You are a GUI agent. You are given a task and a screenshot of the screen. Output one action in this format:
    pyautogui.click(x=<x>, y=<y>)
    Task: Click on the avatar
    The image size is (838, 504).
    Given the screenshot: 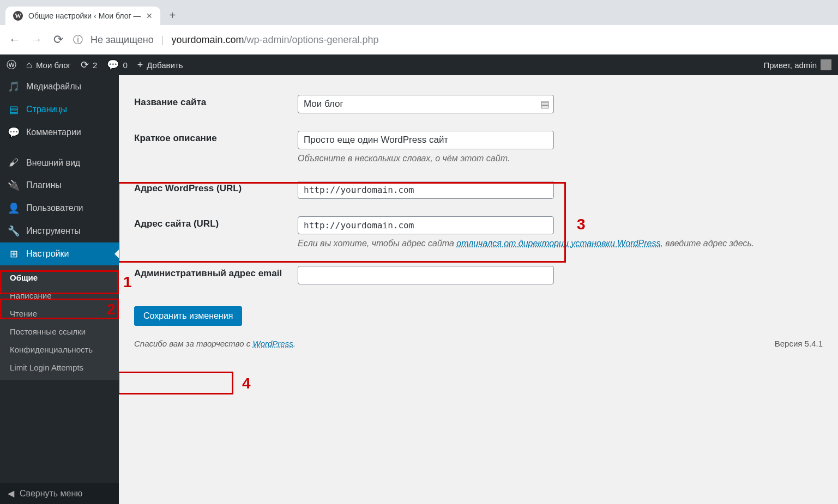 What is the action you would take?
    pyautogui.click(x=826, y=65)
    